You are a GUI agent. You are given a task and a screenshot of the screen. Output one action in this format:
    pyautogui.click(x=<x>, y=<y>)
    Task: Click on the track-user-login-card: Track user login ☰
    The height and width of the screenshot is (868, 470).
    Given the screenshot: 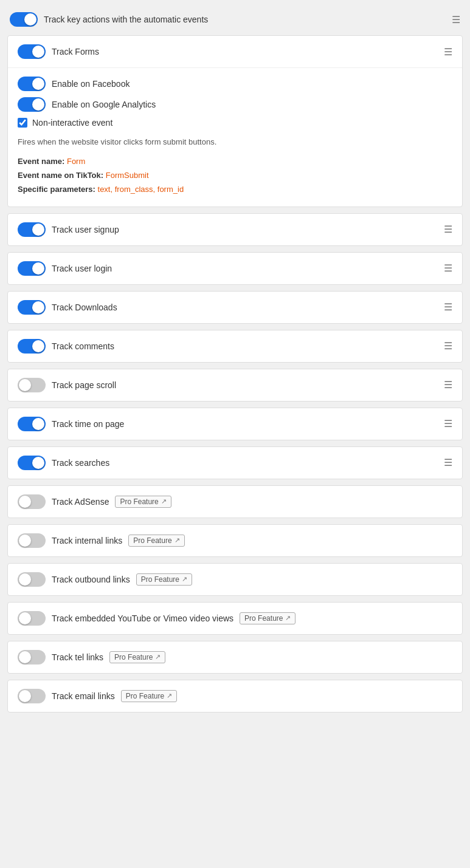 What is the action you would take?
    pyautogui.click(x=235, y=268)
    